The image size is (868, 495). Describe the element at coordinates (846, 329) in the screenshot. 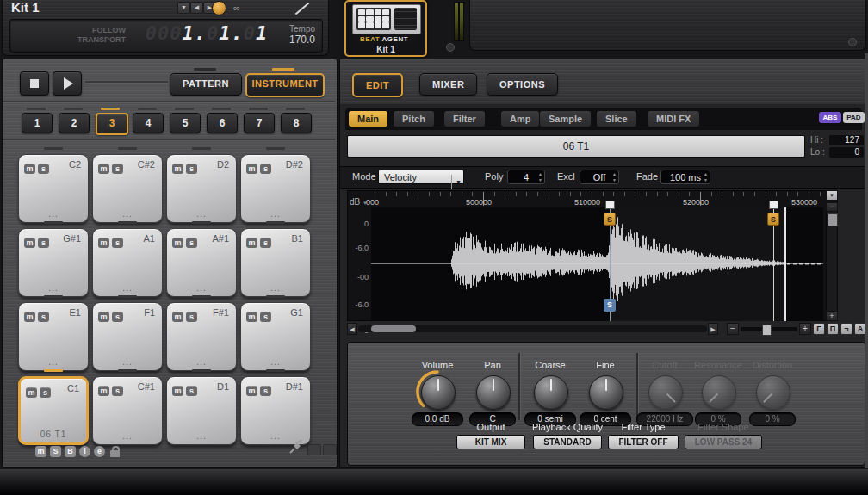

I see `wave-snap-button-3: ¬` at that location.